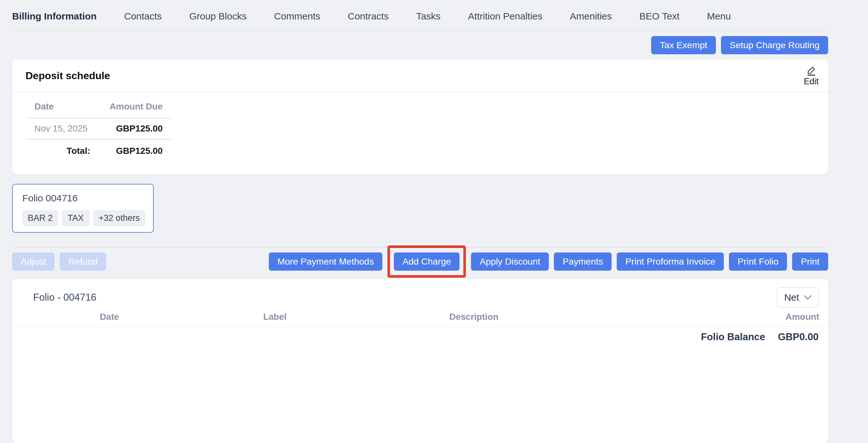 The height and width of the screenshot is (443, 868). Describe the element at coordinates (33, 262) in the screenshot. I see `adjust-button: Adjust` at that location.